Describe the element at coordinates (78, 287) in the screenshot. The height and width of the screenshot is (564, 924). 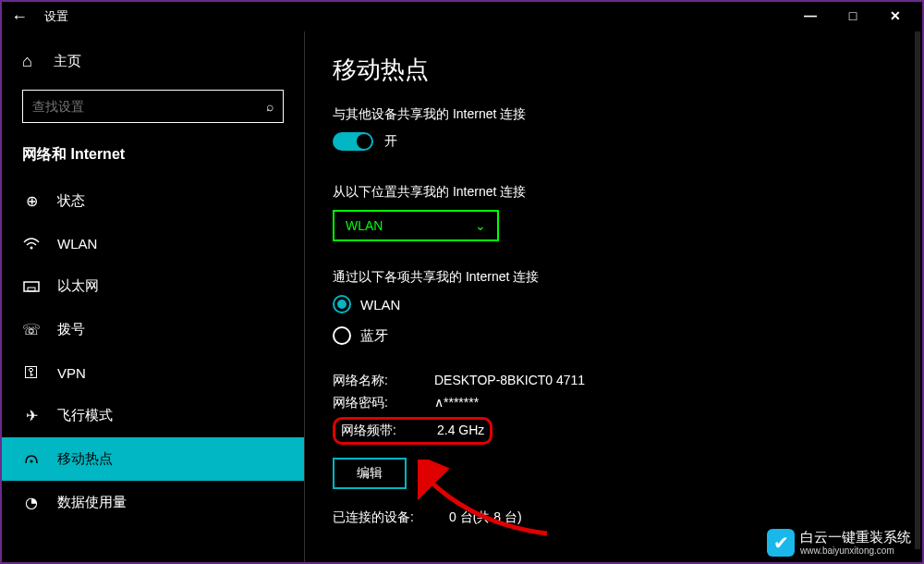
I see `sidebar-item-label: 以太网` at that location.